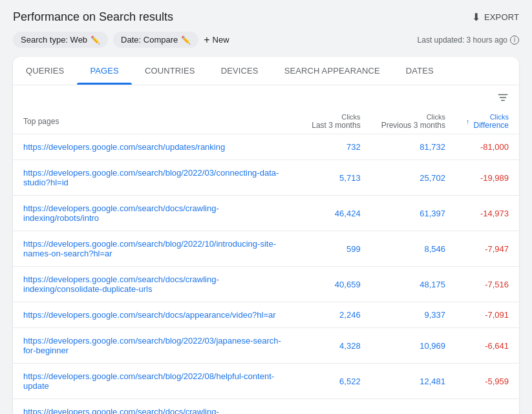 This screenshot has width=532, height=414. What do you see at coordinates (468, 121) in the screenshot?
I see `sort-arrow-icon: ↑` at bounding box center [468, 121].